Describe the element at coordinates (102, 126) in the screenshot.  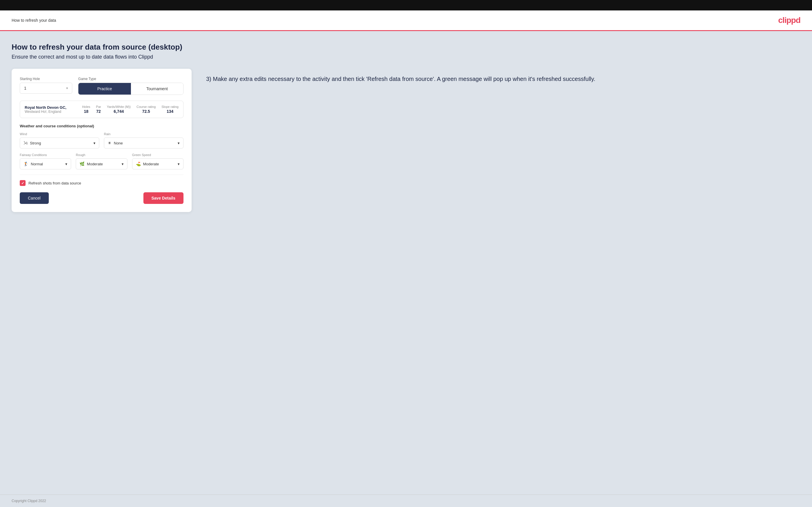
I see `conditions-title: Weather and course conditions (optional)` at that location.